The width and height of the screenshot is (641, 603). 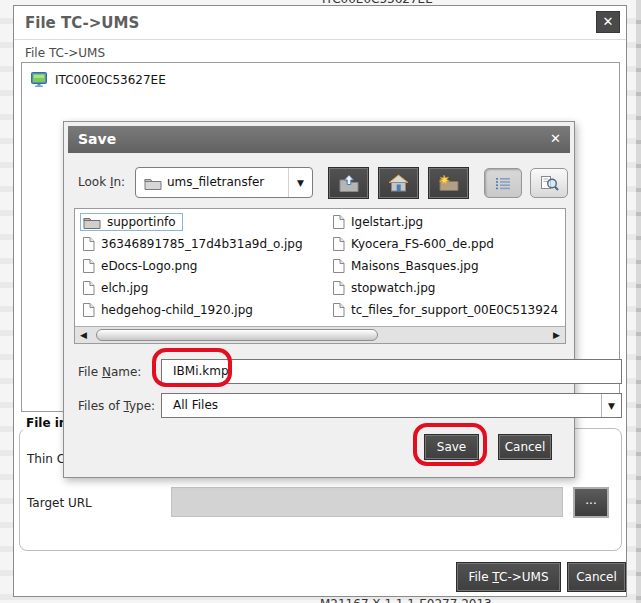 I want to click on new-folder-button, so click(x=448, y=183).